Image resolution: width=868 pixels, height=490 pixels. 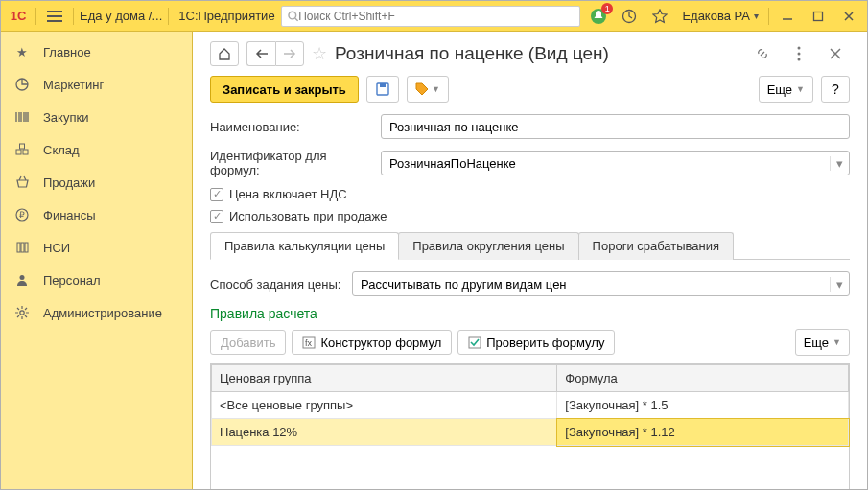 I want to click on minimize-button, so click(x=787, y=16).